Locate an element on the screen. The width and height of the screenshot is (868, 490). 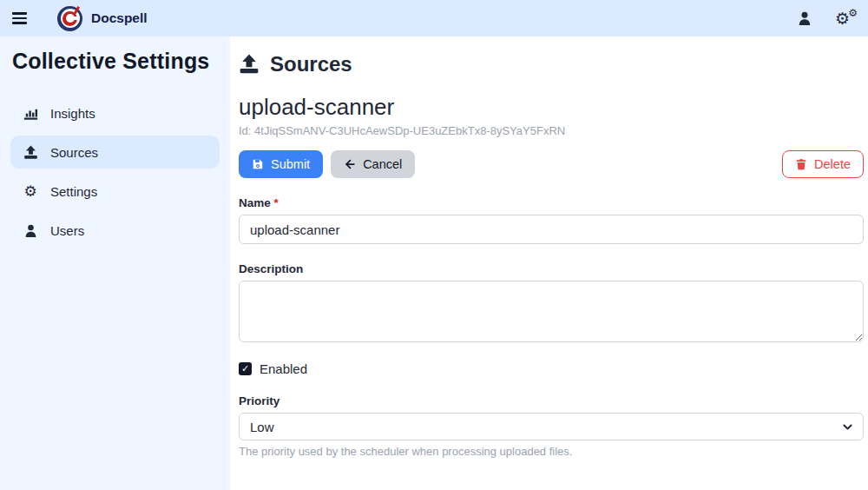
sidebar-item-settings: ⚙ Settings is located at coordinates (115, 191).